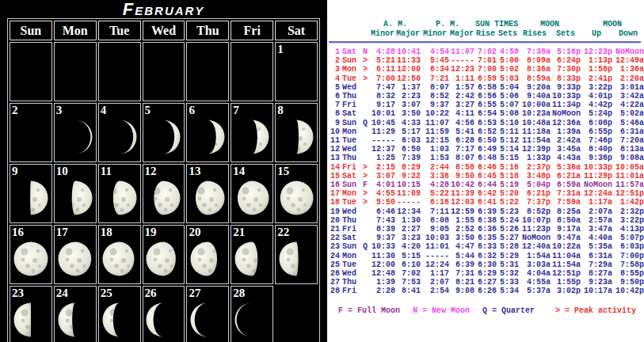  Describe the element at coordinates (383, 274) in the screenshot. I see `cell-am_minor: 12:48` at that location.